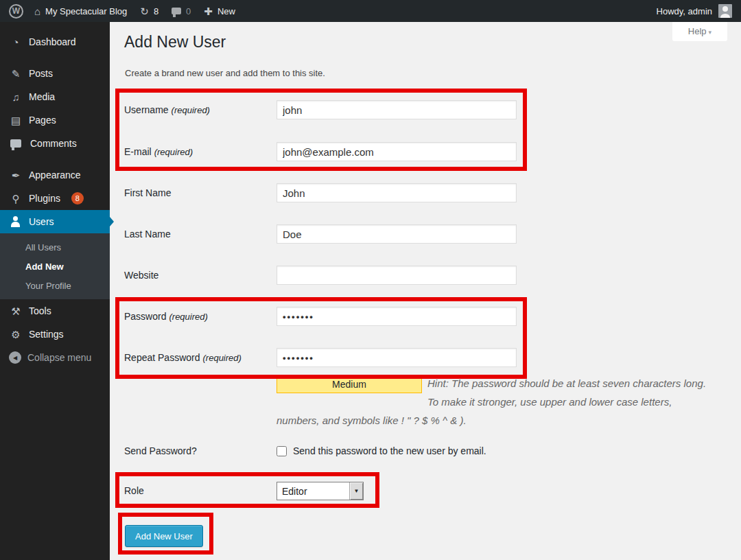  I want to click on select-dropdown-button: ▼, so click(356, 491).